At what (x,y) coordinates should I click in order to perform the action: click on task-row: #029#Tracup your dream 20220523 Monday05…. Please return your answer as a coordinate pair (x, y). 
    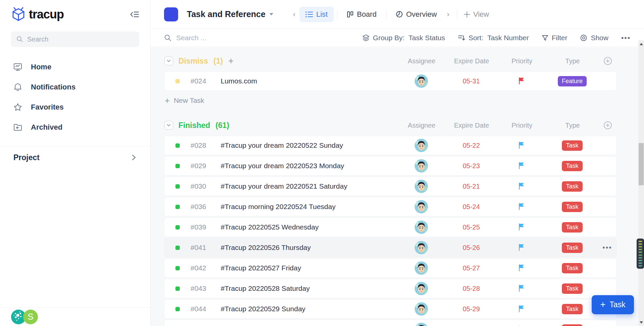
    Looking at the image, I should click on (390, 166).